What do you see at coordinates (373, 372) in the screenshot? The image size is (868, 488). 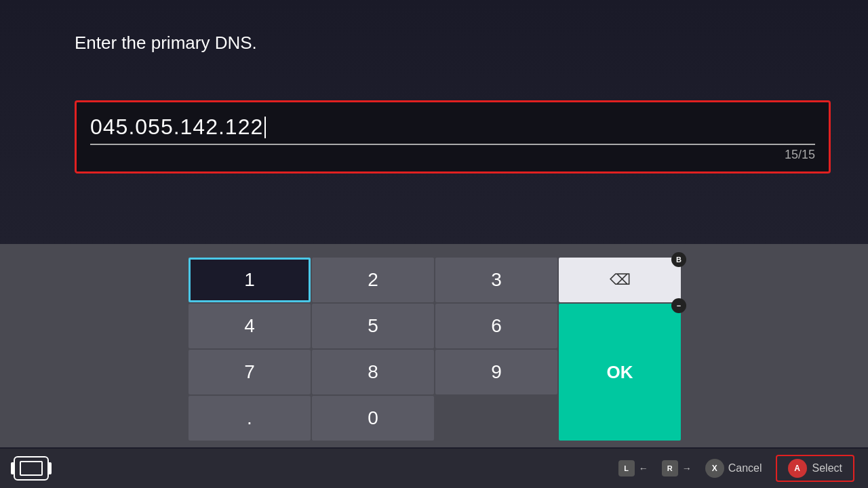 I see `key-8: 8` at bounding box center [373, 372].